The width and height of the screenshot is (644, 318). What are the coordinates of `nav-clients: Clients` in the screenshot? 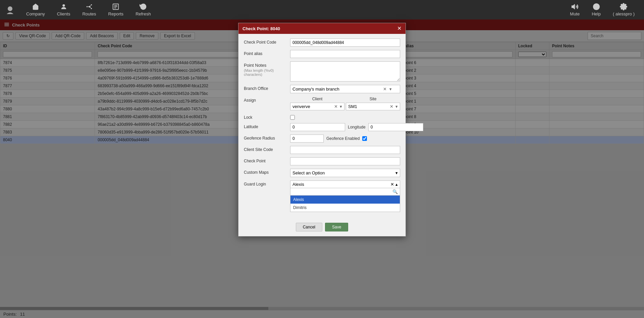 It's located at (64, 10).